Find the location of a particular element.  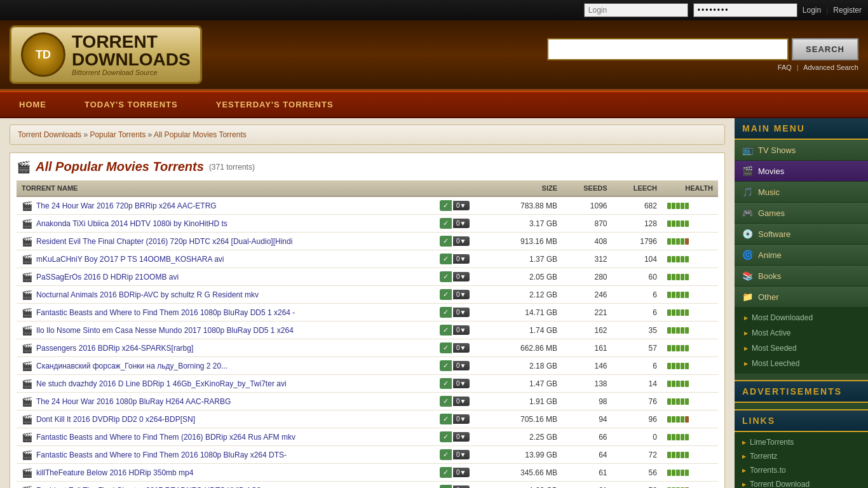

nav-home: HOME is located at coordinates (33, 104).